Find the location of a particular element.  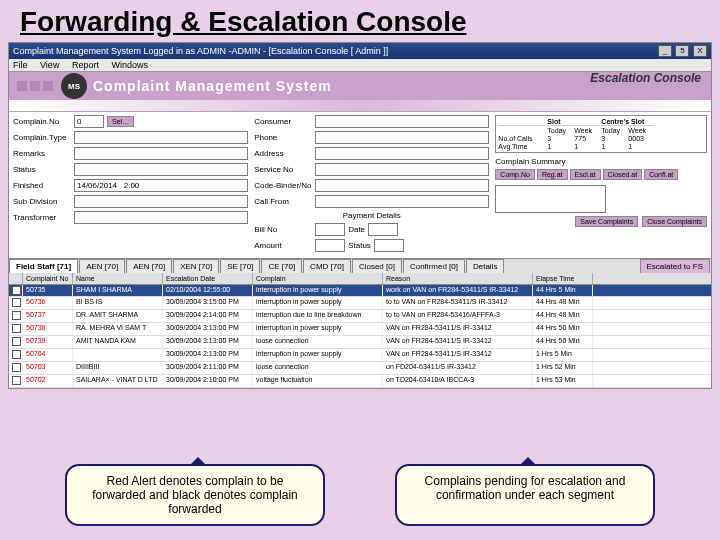

menu-report: Report is located at coordinates (86, 65).